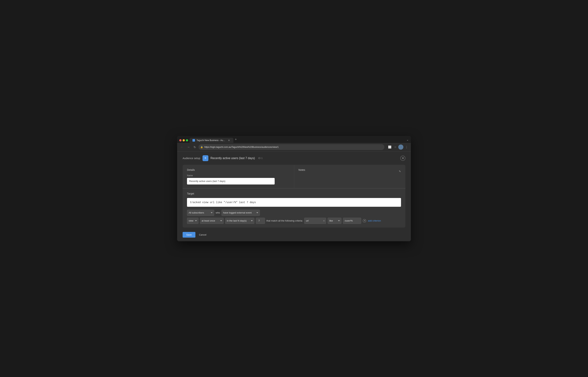  What do you see at coordinates (212, 141) in the screenshot?
I see `active-tab: Taguchi New Business - Aud... ✕` at bounding box center [212, 141].